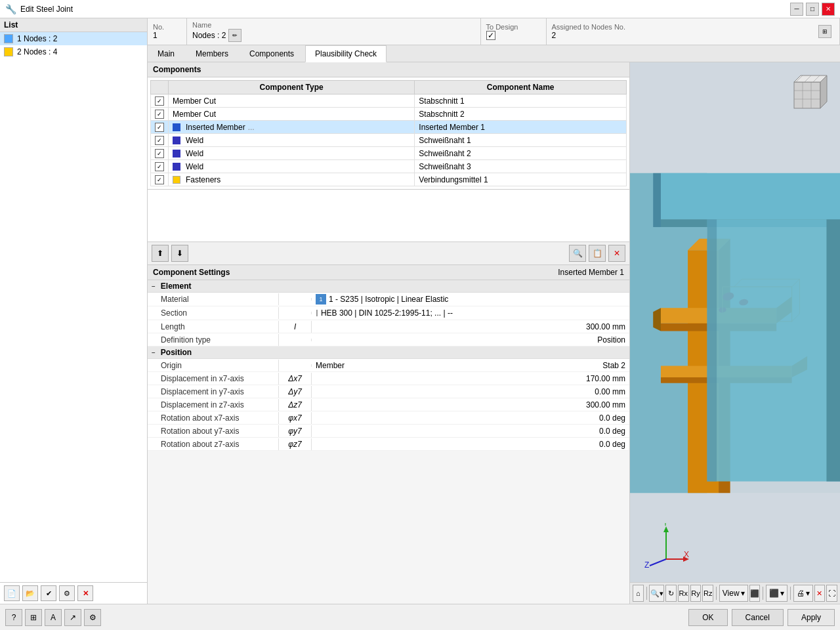  Describe the element at coordinates (295, 379) in the screenshot. I see `disp-x7-symbol: Δx7` at that location.